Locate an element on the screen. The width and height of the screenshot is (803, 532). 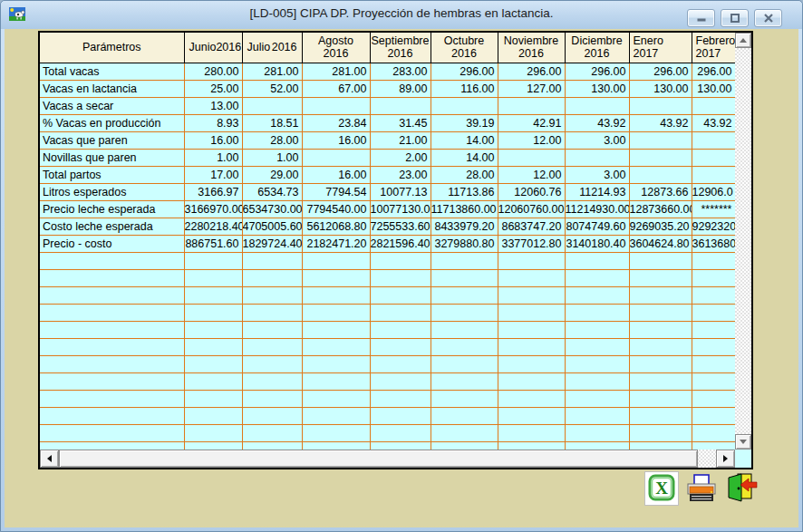
value-cell: 886751.60 is located at coordinates (213, 243).